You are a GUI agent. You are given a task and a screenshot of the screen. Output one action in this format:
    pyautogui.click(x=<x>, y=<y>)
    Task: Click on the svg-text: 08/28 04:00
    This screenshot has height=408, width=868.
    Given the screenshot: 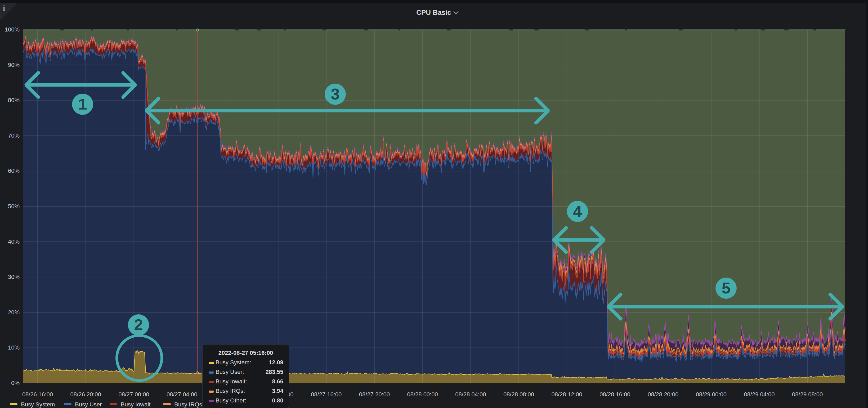 What is the action you would take?
    pyautogui.click(x=470, y=395)
    